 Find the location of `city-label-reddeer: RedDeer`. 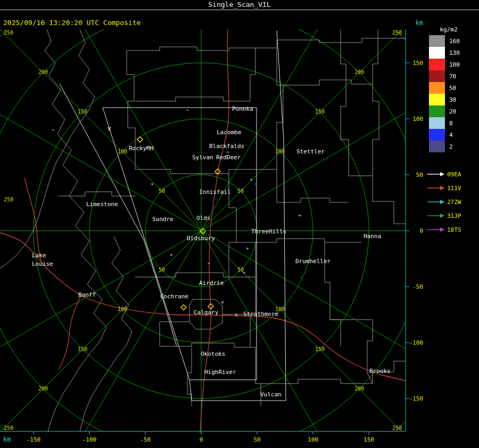

city-label-reddeer: RedDeer is located at coordinates (229, 158).